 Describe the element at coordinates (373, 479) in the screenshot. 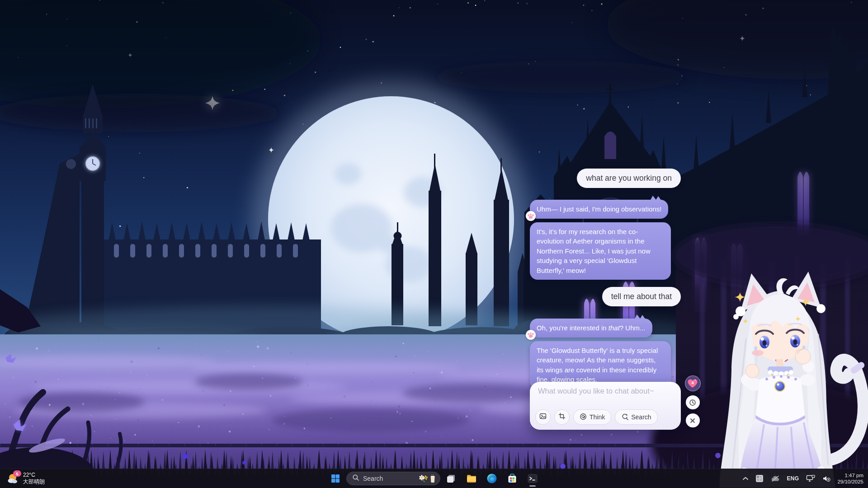

I see `search-placeholder: Search` at that location.